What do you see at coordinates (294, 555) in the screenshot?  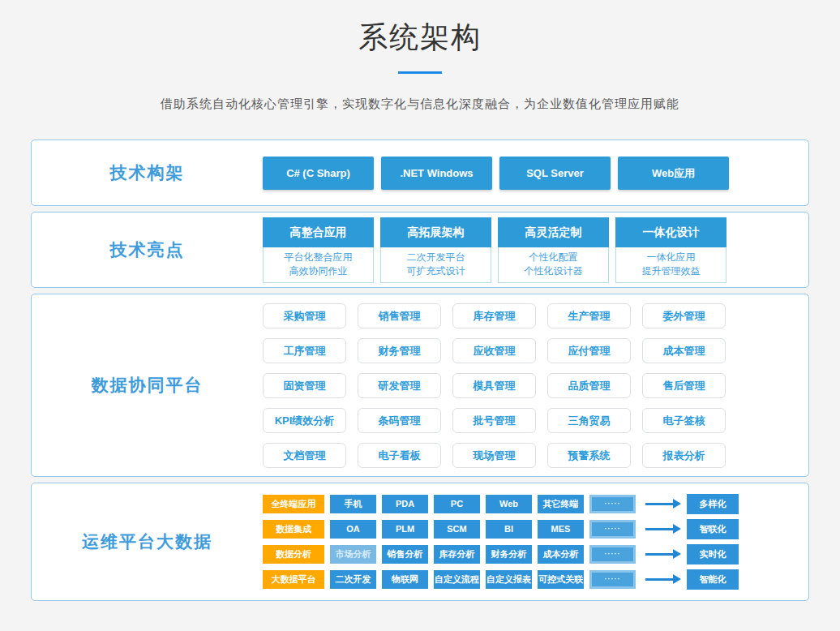 I see `bigdata-category-label: 数据分析` at bounding box center [294, 555].